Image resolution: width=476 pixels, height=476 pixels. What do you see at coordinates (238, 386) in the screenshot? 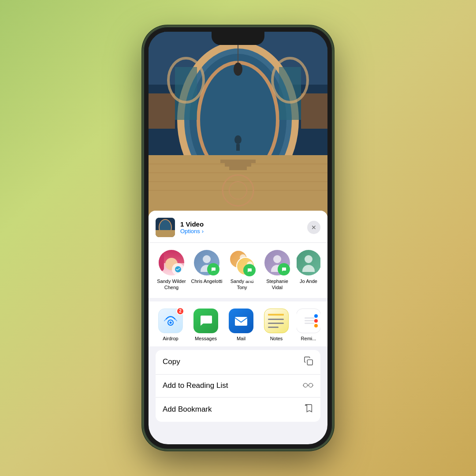
I see `reading-list-action: Add to Reading List` at bounding box center [238, 386].